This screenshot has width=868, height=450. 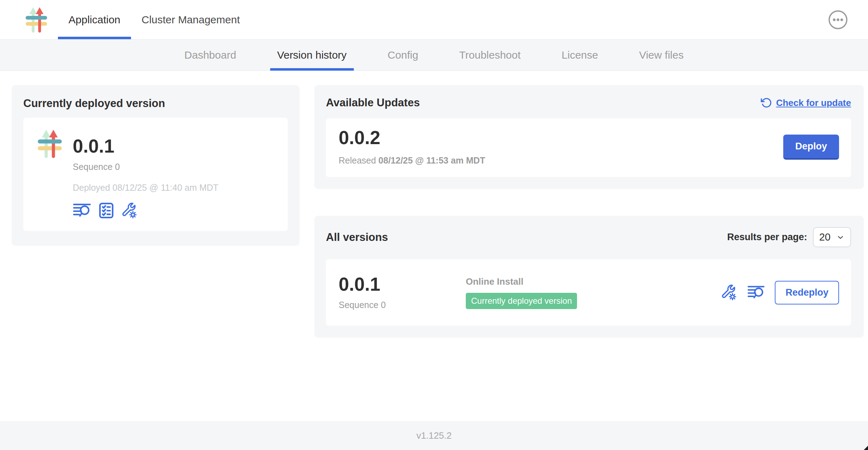 What do you see at coordinates (838, 20) in the screenshot?
I see `overflow-menu-button` at bounding box center [838, 20].